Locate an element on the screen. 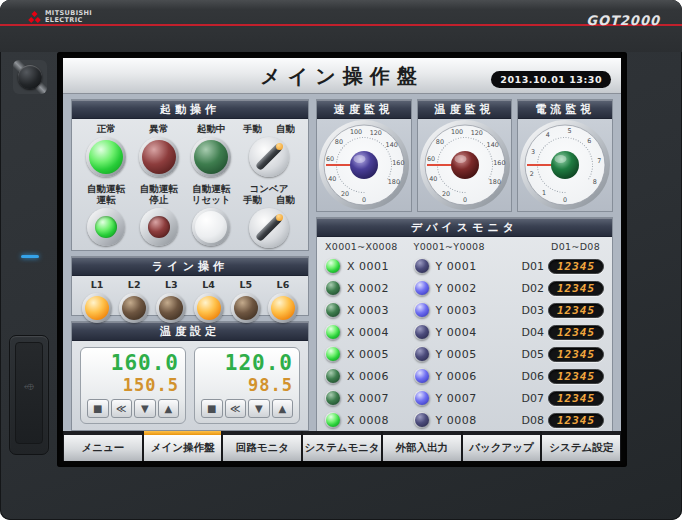  utility-knob-icon is located at coordinates (30, 77).